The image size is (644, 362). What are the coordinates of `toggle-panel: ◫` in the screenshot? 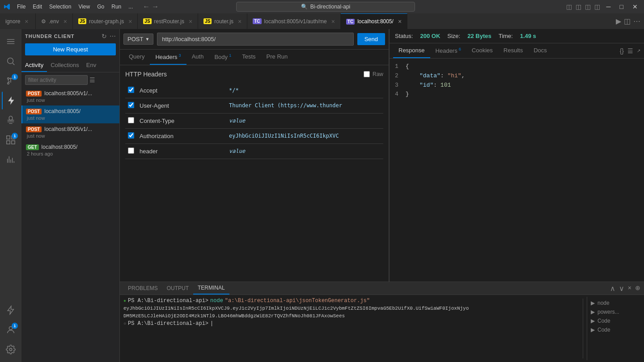 It's located at (588, 7).